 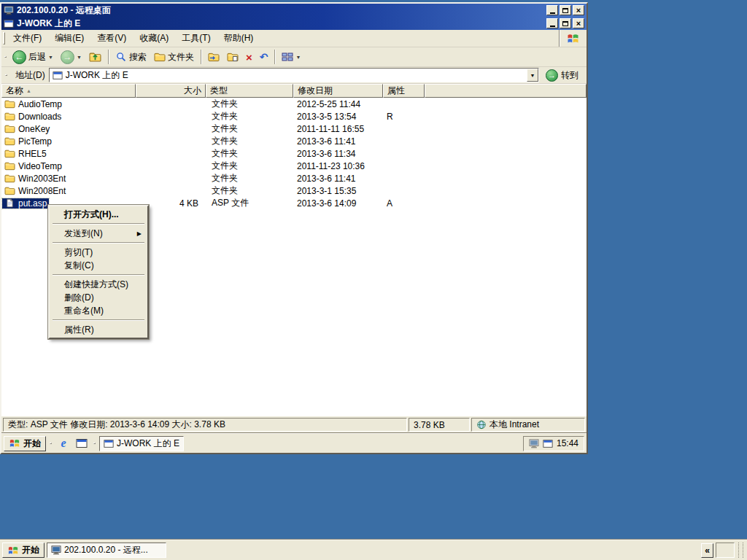 I want to click on quick-launch-ie-icon: e, so click(x=63, y=443).